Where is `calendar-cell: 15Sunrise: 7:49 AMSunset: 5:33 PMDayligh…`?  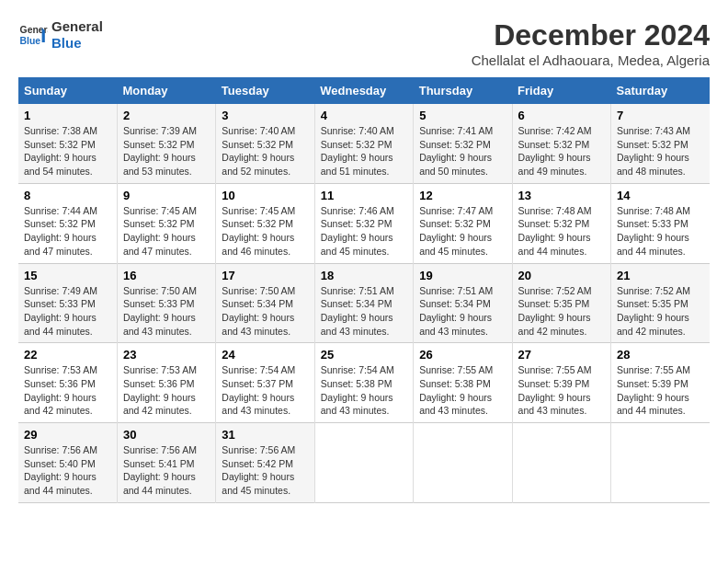
calendar-cell: 15Sunrise: 7:49 AMSunset: 5:33 PMDayligh… is located at coordinates (68, 304).